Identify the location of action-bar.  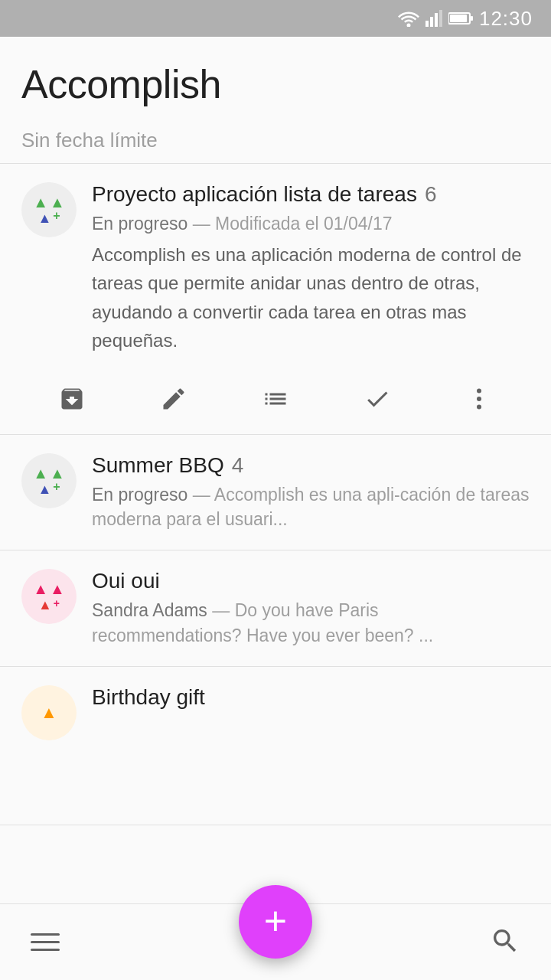
(276, 400).